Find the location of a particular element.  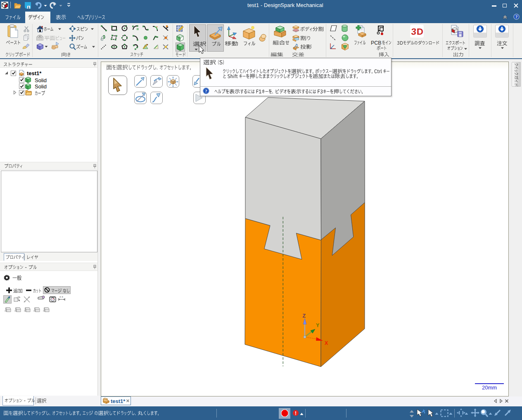

svg-text: X X is located at coordinates (61, 297).